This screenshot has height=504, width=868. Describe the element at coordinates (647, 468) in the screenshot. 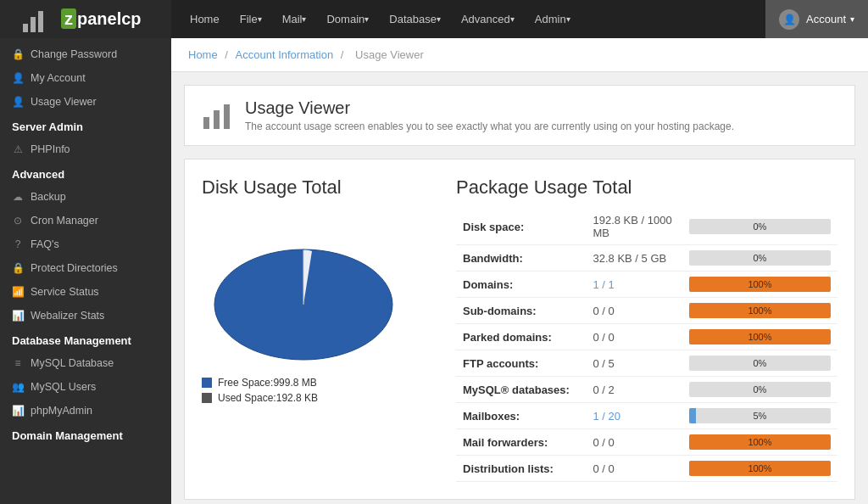

I see `table-row: Distribution lists:0 / 0100%` at that location.